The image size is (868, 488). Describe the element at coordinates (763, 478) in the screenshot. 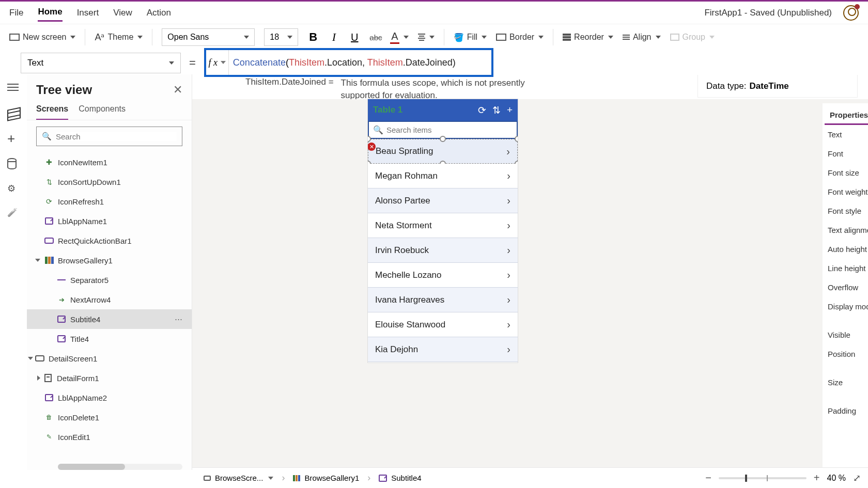

I see `zoom-slider` at that location.